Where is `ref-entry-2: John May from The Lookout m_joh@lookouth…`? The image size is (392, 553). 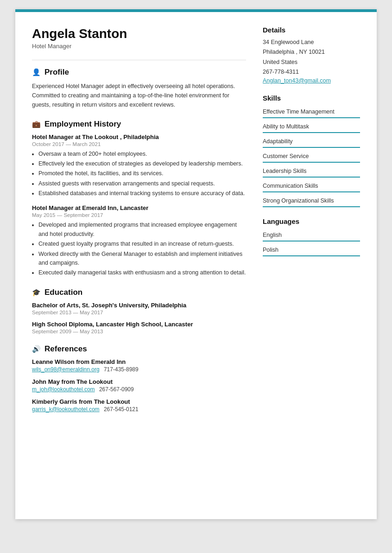 ref-entry-2: John May from The Lookout m_joh@lookouth… is located at coordinates (139, 386).